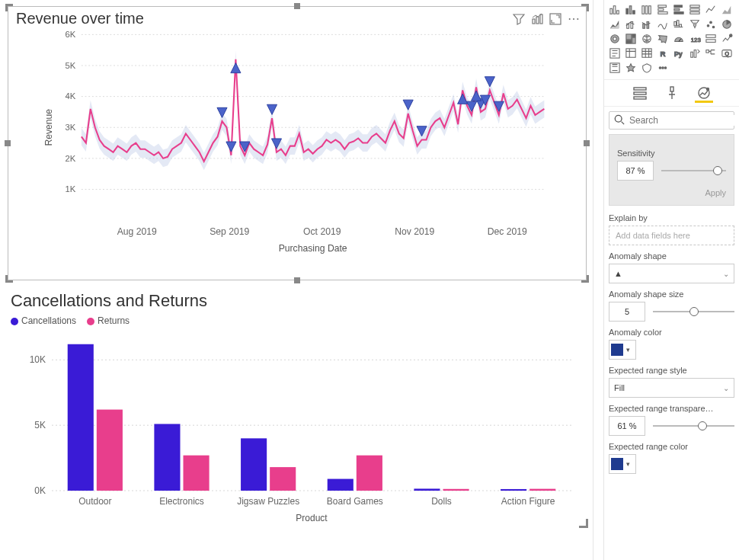 This screenshot has width=739, height=560. What do you see at coordinates (727, 24) in the screenshot?
I see `viz-pie` at bounding box center [727, 24].